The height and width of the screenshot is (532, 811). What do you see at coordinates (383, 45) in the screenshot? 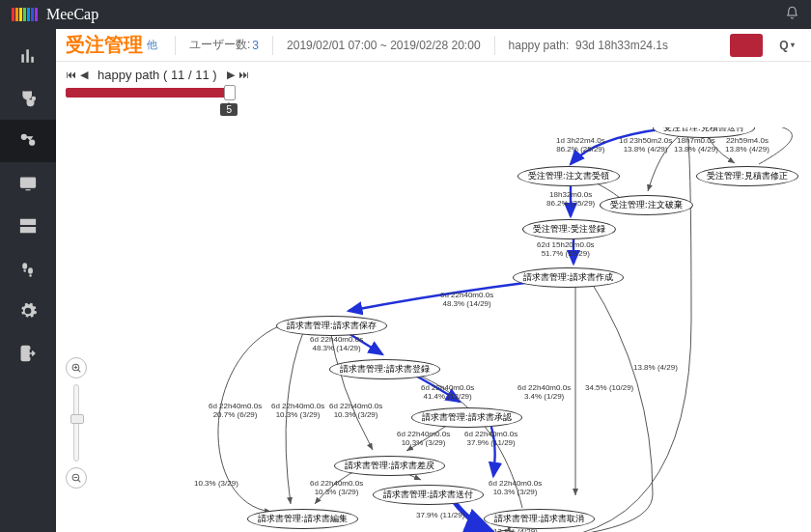
I see `date-range: 2019/02/01 07:00 ~ 2019/02/28 20:00` at bounding box center [383, 45].